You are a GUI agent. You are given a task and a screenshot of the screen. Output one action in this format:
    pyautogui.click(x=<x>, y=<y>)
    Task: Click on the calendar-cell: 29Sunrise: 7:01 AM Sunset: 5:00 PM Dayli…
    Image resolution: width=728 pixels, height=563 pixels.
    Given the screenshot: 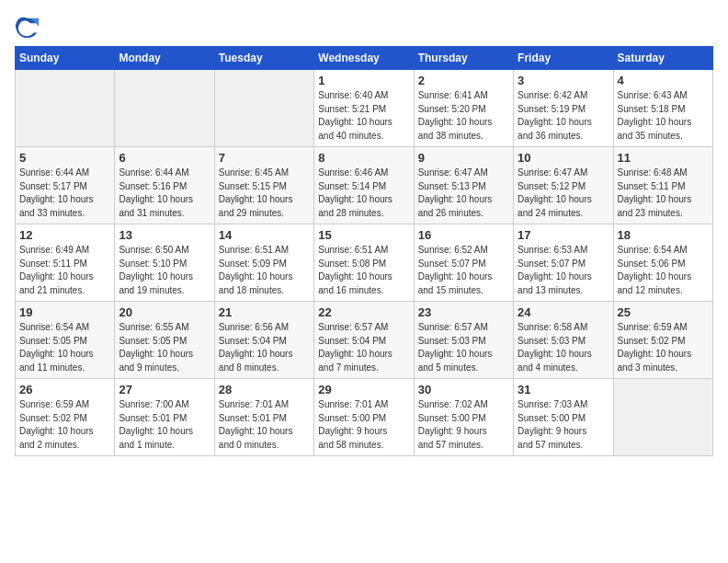 What is the action you would take?
    pyautogui.click(x=364, y=418)
    